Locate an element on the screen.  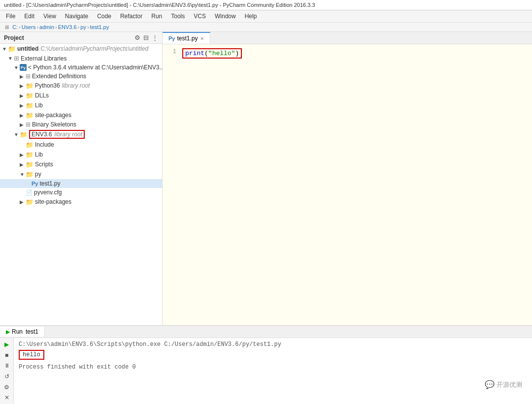
tree-node-lib2: ▶ 📁 Lib is located at coordinates (81, 155).